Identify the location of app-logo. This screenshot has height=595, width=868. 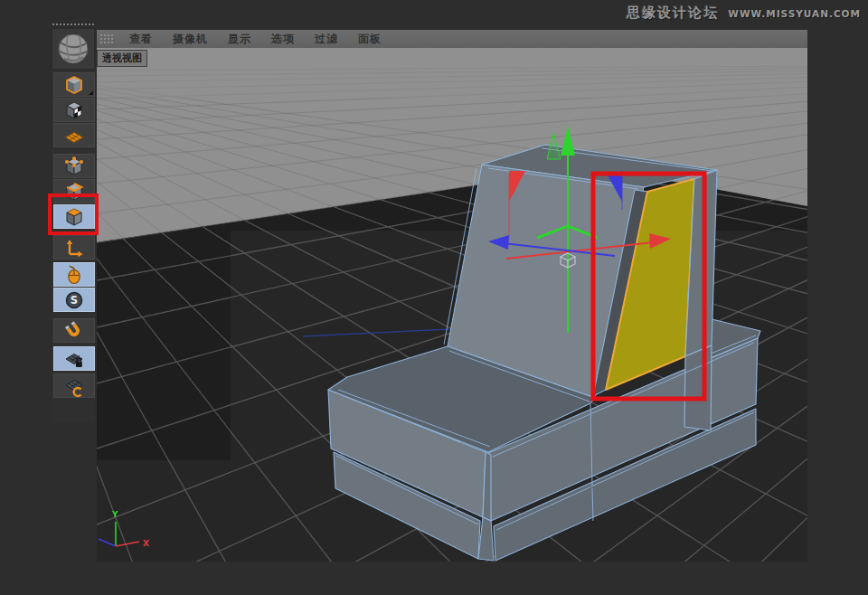
(73, 49).